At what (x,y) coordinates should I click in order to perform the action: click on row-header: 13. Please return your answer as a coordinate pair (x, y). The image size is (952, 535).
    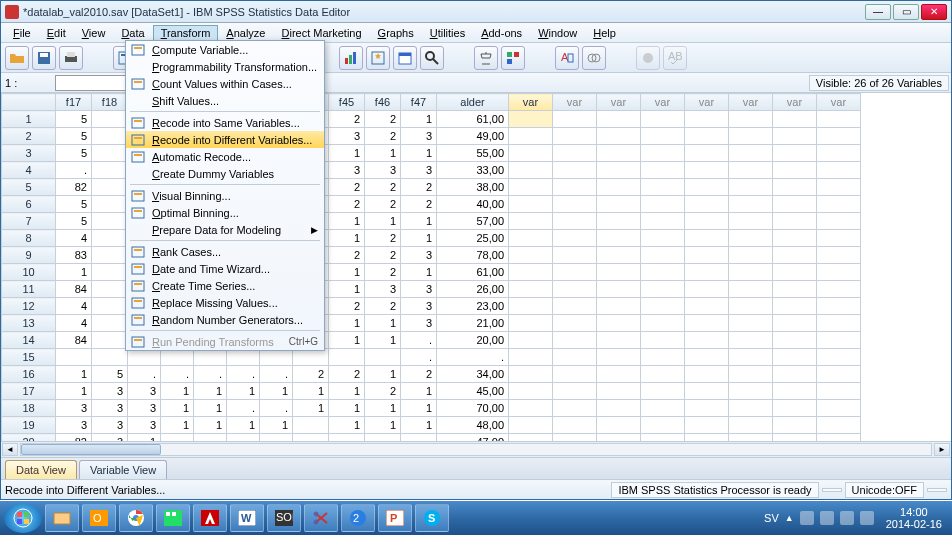
    Looking at the image, I should click on (29, 324).